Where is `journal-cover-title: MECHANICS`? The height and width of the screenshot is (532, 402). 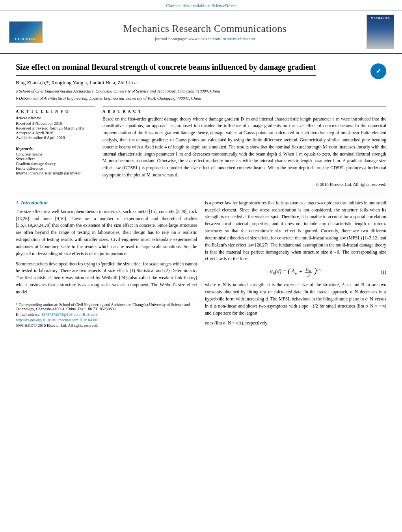 journal-cover-title: MECHANICS is located at coordinates (380, 18).